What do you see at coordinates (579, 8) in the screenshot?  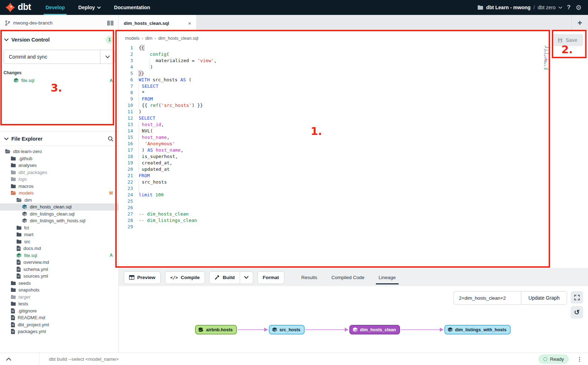 I see `gear-icon: ⚙` at bounding box center [579, 8].